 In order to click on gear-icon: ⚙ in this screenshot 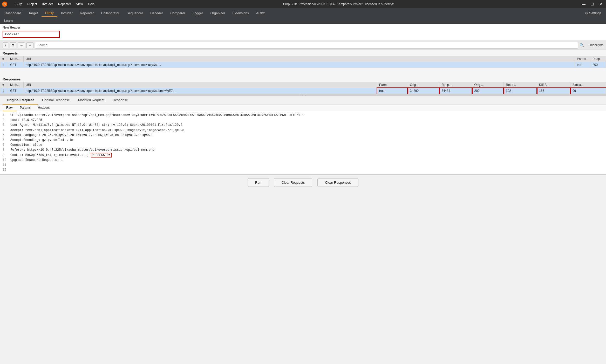, I will do `click(587, 13)`.